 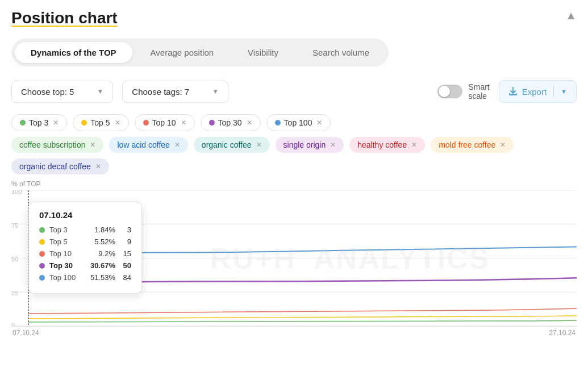 What do you see at coordinates (100, 277) in the screenshot?
I see `tooltip-pct: 51.53%` at bounding box center [100, 277].